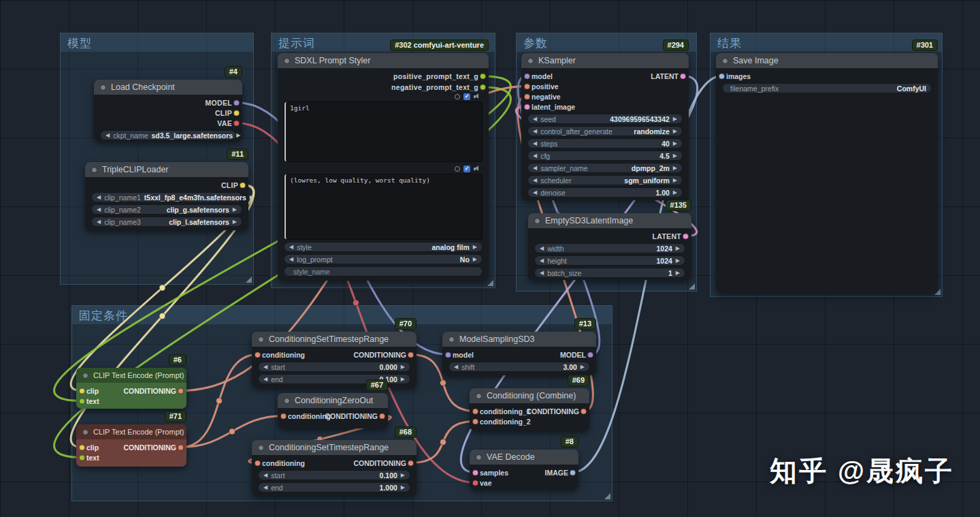 This screenshot has height=517, width=980. What do you see at coordinates (383, 247) in the screenshot?
I see `widget-style: ◀styleanalog film▶` at bounding box center [383, 247].